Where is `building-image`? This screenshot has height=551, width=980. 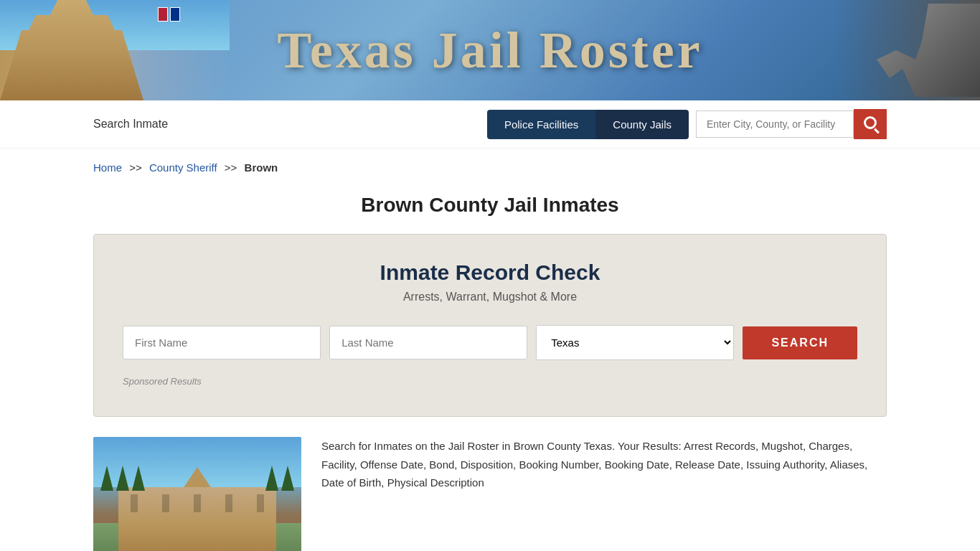 building-image is located at coordinates (197, 494).